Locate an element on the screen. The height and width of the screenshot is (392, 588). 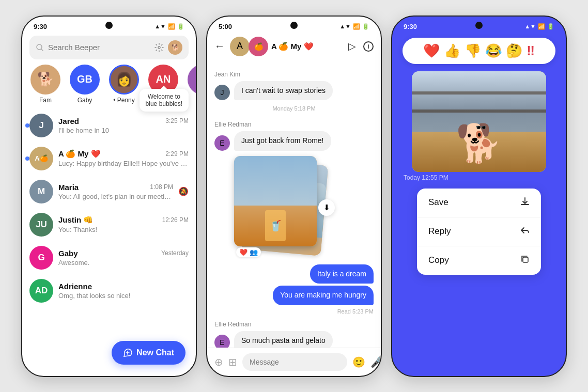
user-avatar: 🐕 is located at coordinates (175, 48).